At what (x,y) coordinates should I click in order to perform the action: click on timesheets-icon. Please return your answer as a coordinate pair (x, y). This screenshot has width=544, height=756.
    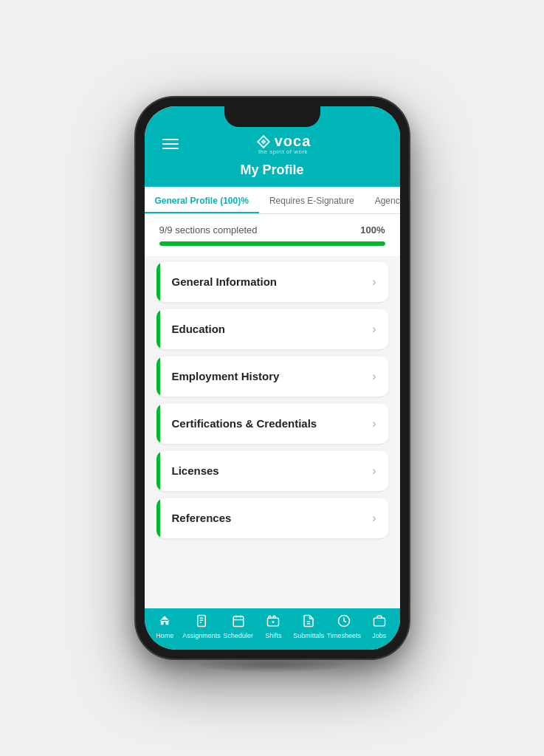
    Looking at the image, I should click on (344, 622).